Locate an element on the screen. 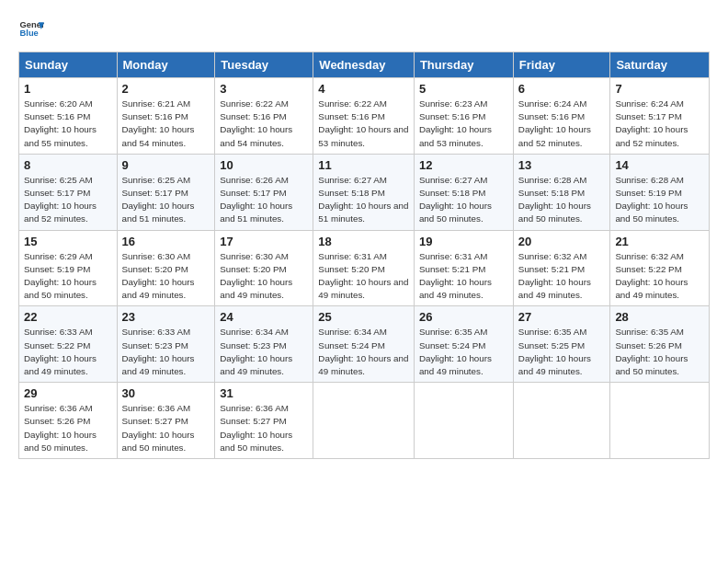 The width and height of the screenshot is (728, 563). day-number: 24 is located at coordinates (264, 316).